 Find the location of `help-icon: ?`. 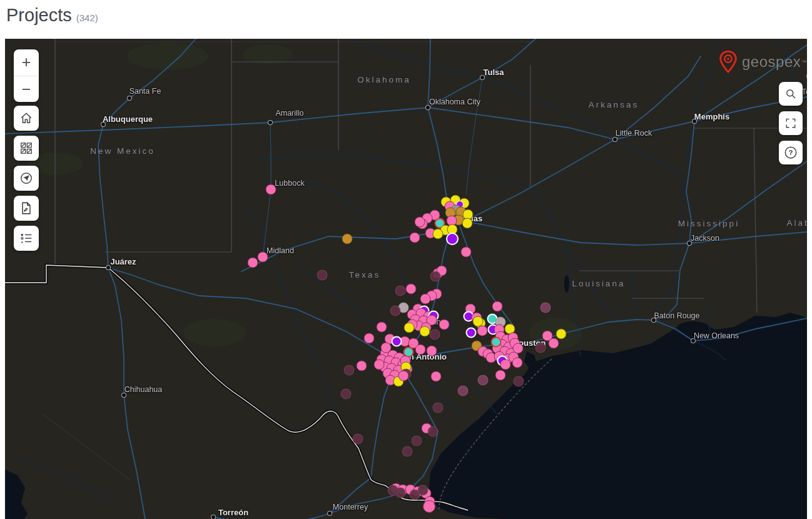

help-icon: ? is located at coordinates (791, 153).